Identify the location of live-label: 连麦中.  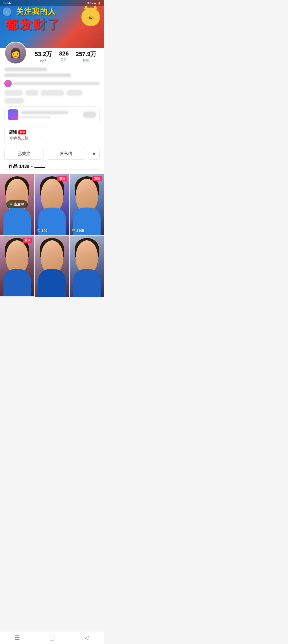
(19, 204).